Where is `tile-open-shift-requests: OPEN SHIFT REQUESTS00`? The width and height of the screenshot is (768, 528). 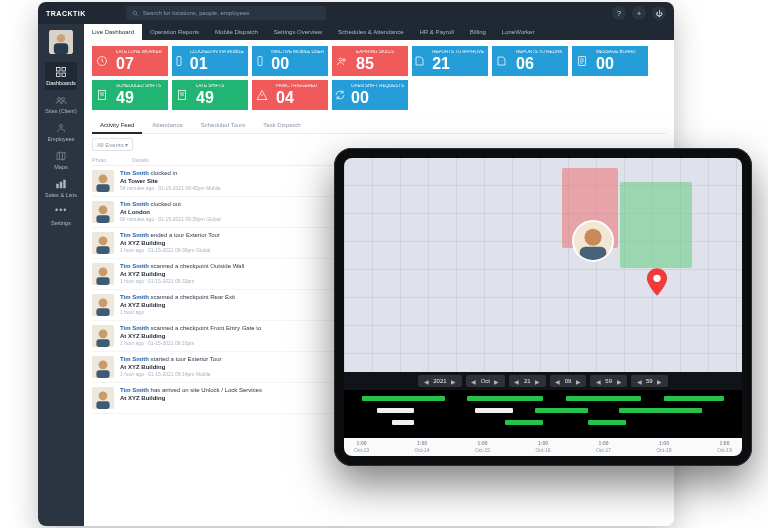
tile-open-shift-requests: OPEN SHIFT REQUESTS00 is located at coordinates (370, 95).